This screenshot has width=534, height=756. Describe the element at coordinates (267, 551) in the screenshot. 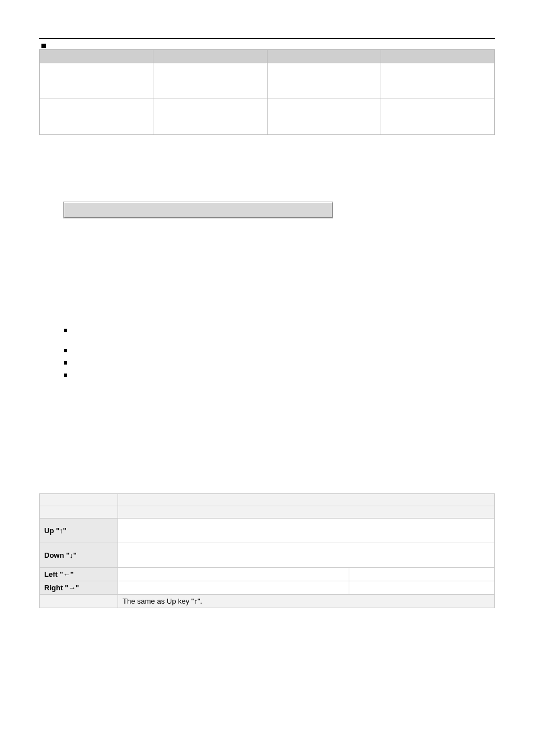

I see `keys-table: Up "↑" Down "↓" Left "←" Right "→" The s…` at that location.